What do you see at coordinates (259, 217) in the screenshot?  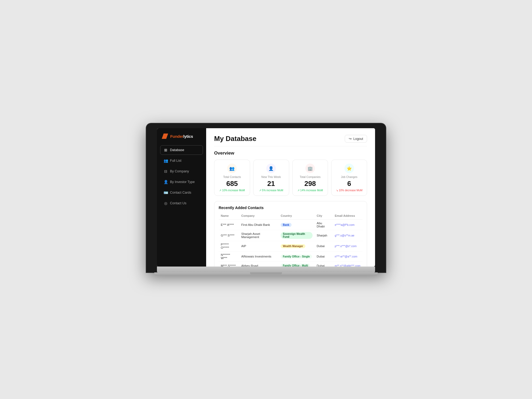 I see `col-company: Company` at bounding box center [259, 217].